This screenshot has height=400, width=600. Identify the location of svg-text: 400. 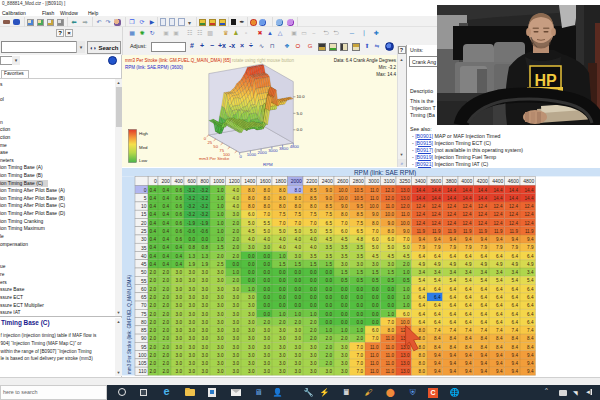
(178, 181).